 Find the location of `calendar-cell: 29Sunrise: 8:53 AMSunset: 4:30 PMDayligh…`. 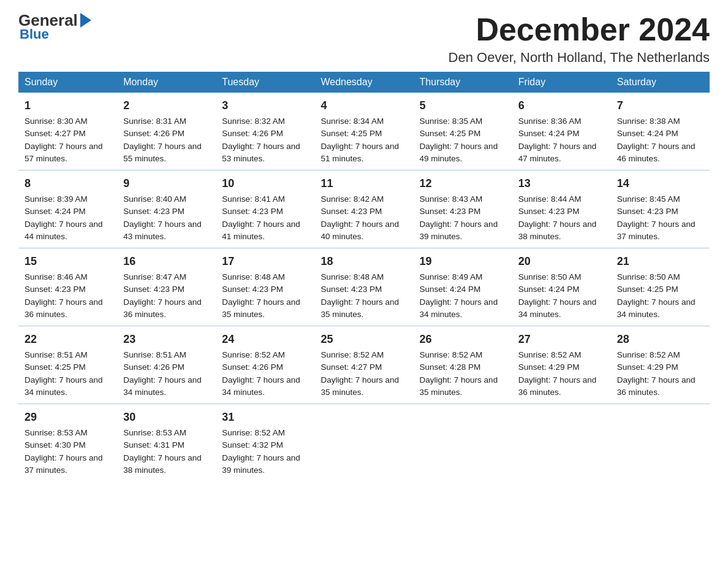

calendar-cell: 29Sunrise: 8:53 AMSunset: 4:30 PMDayligh… is located at coordinates (67, 443).